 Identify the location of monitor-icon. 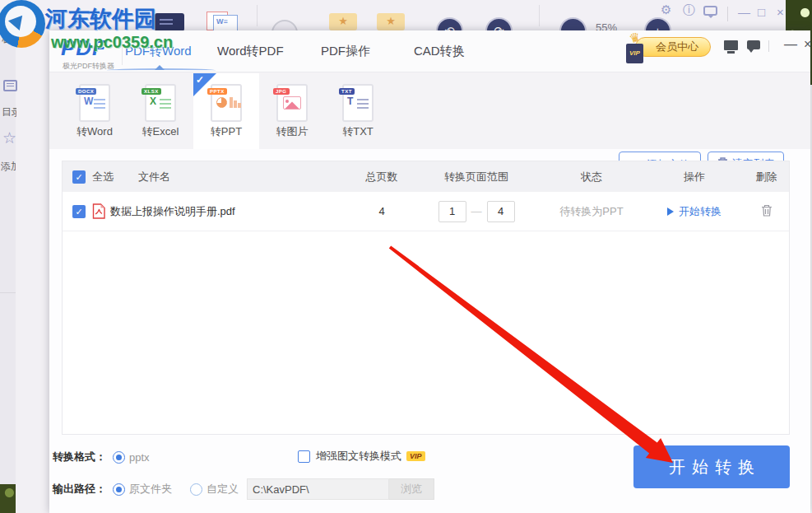
(731, 45).